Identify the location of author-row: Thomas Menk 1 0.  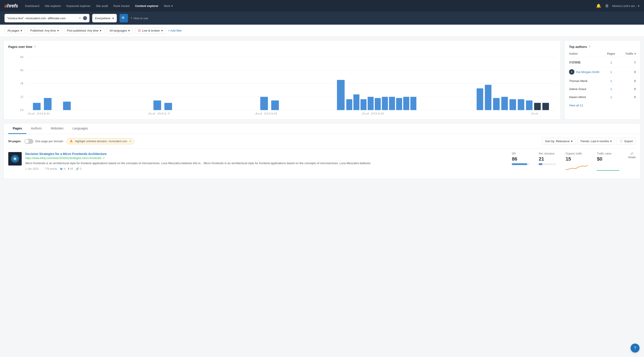
(602, 81).